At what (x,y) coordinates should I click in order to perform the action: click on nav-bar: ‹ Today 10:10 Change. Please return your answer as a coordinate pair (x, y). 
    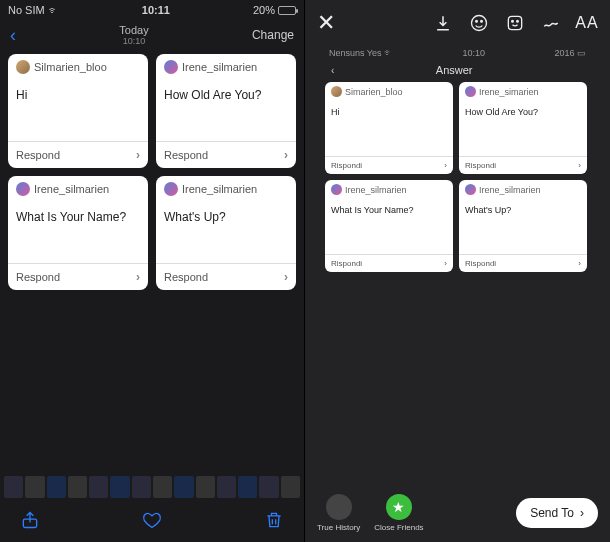
    Looking at the image, I should click on (152, 37).